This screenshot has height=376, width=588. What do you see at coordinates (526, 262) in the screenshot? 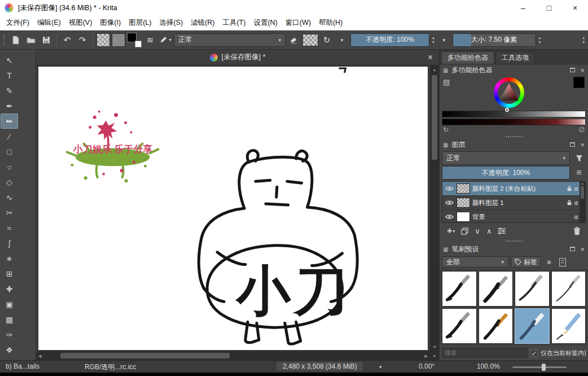
I see `tags-button: 标签` at bounding box center [526, 262].